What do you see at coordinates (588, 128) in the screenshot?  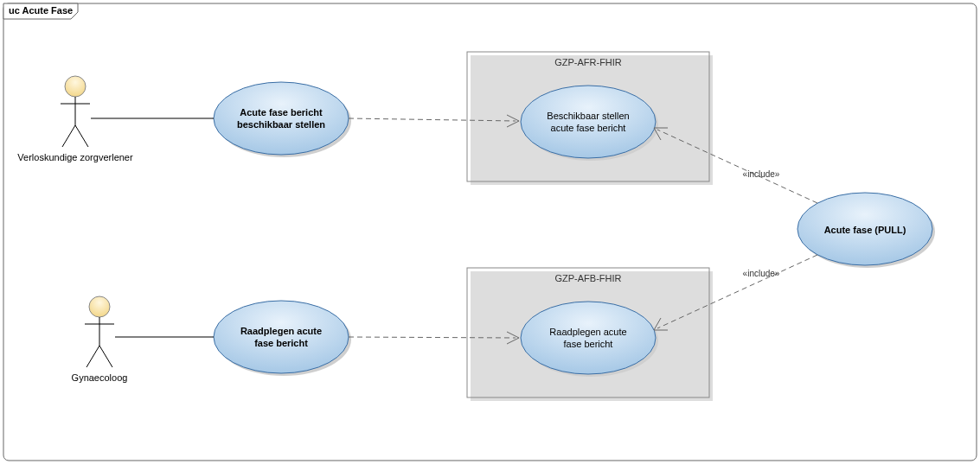 I see `usecase-uc2-l2: acute fase bericht` at bounding box center [588, 128].